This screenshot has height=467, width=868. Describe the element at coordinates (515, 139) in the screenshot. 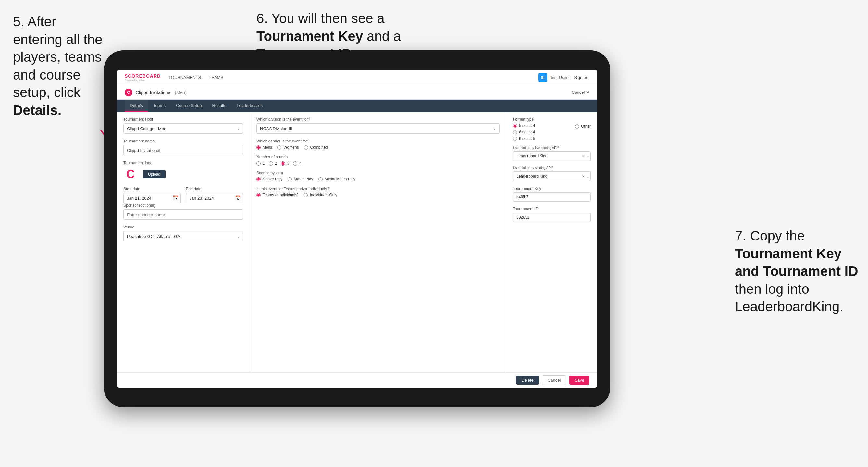

I see `format-6count5-radio` at that location.